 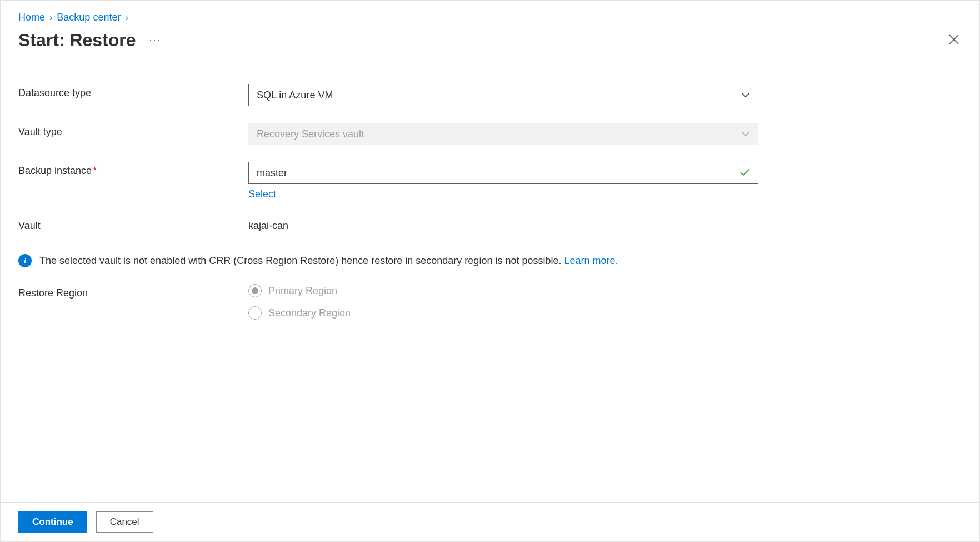 What do you see at coordinates (156, 40) in the screenshot?
I see `more-actions-icon: ···` at bounding box center [156, 40].